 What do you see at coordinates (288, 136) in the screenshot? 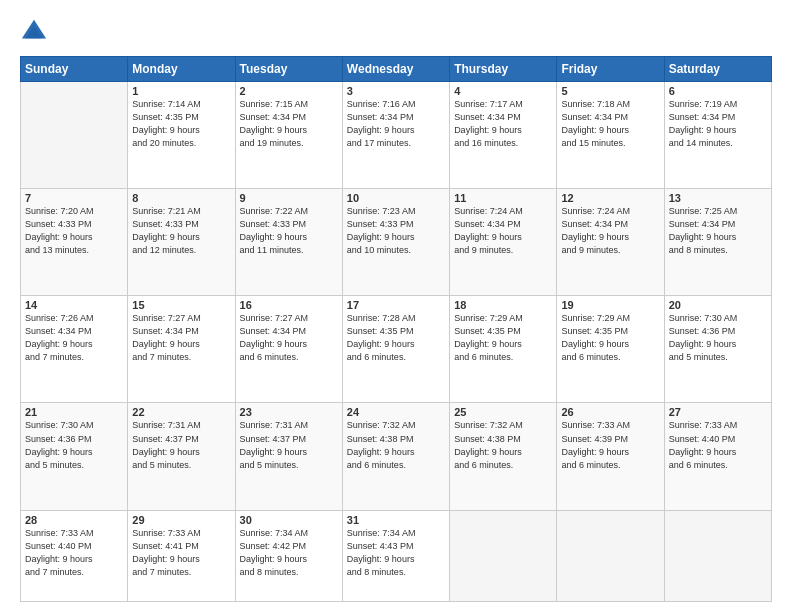
I see `calendar-cell: 2Sunrise: 7:15 AM Sunset: 4:34 PM Daylig…` at bounding box center [288, 136].